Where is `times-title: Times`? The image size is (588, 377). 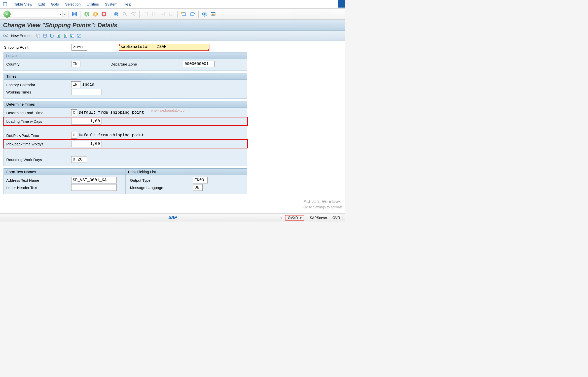 times-title: Times is located at coordinates (125, 76).